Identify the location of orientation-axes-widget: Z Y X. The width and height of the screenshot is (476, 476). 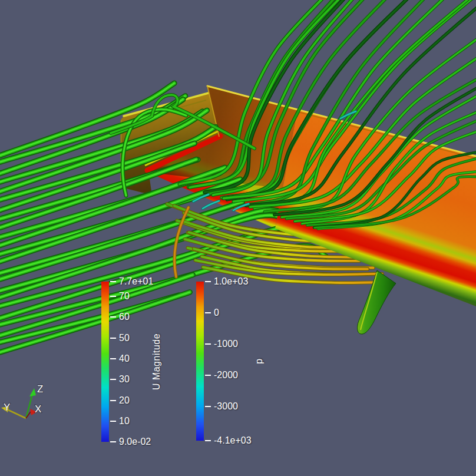
(35, 412).